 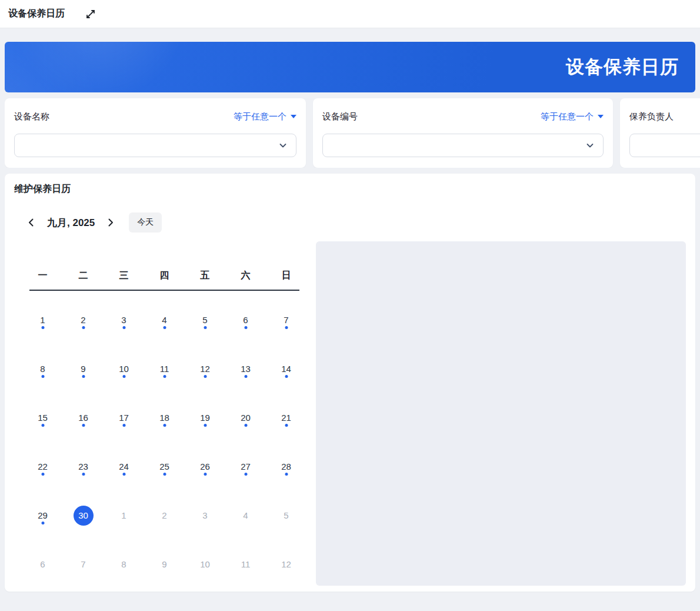 What do you see at coordinates (84, 418) in the screenshot?
I see `day-cell: 16` at bounding box center [84, 418].